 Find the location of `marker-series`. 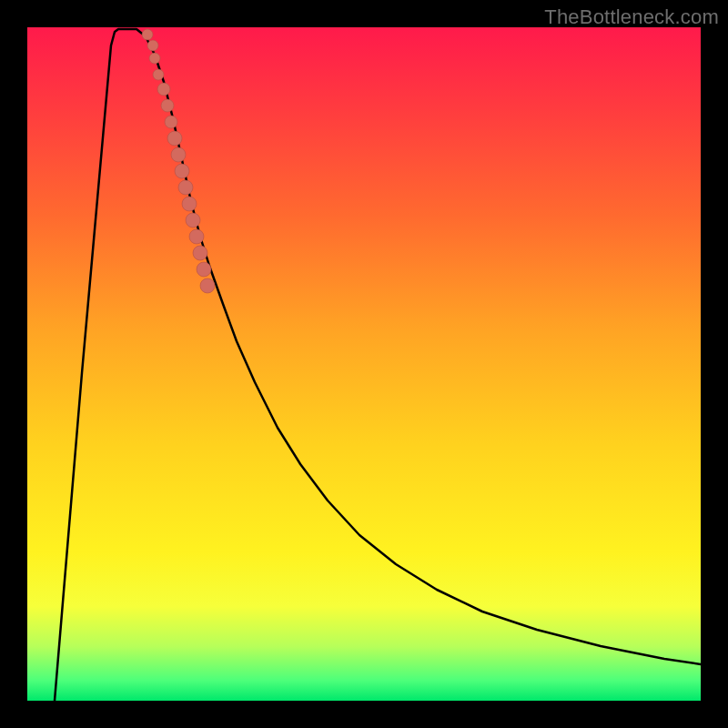

marker-series is located at coordinates (178, 161).